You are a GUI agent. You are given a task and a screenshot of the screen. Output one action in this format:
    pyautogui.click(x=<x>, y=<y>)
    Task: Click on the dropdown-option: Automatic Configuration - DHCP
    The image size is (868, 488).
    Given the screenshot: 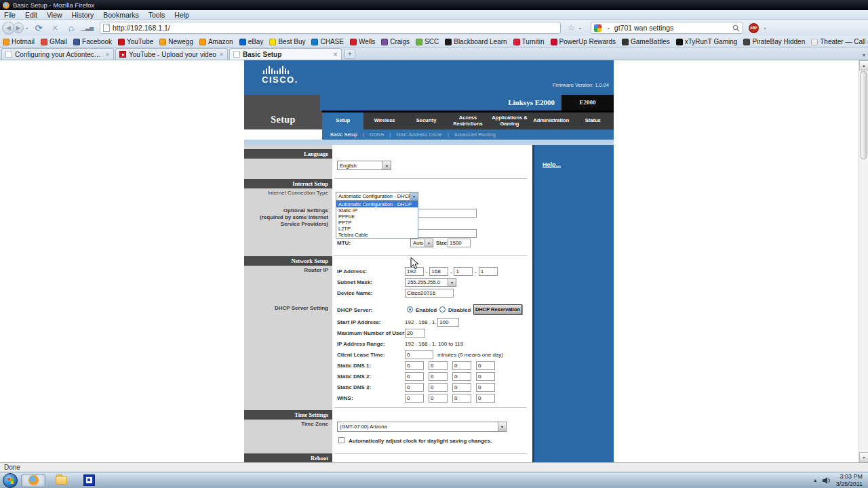 What is the action you would take?
    pyautogui.click(x=377, y=205)
    